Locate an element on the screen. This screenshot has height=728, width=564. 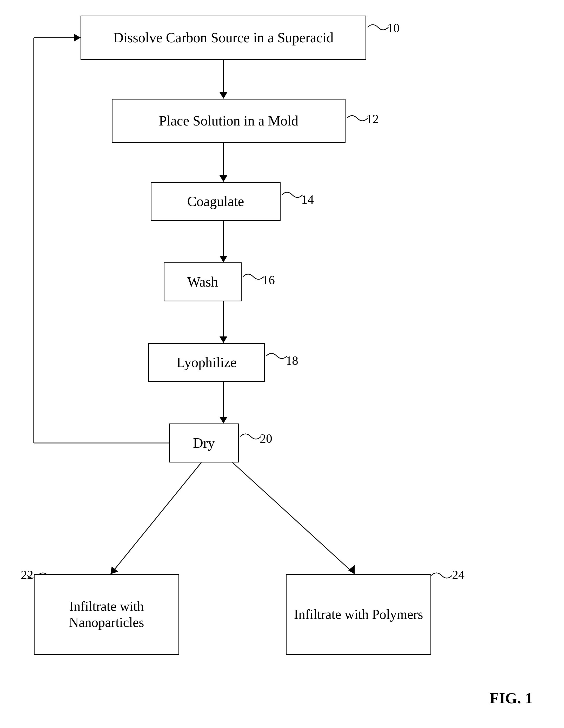
box-wash: Wash is located at coordinates (203, 282).